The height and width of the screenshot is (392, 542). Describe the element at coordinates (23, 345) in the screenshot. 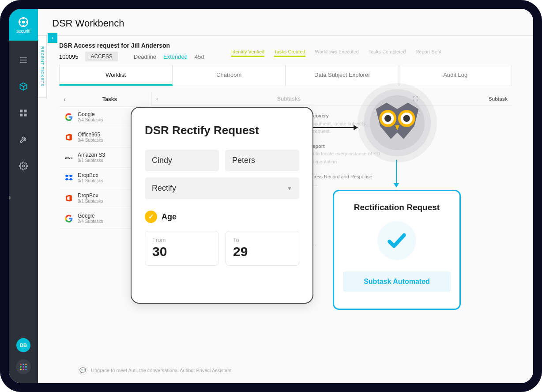

I see `user-avatar: DB` at that location.